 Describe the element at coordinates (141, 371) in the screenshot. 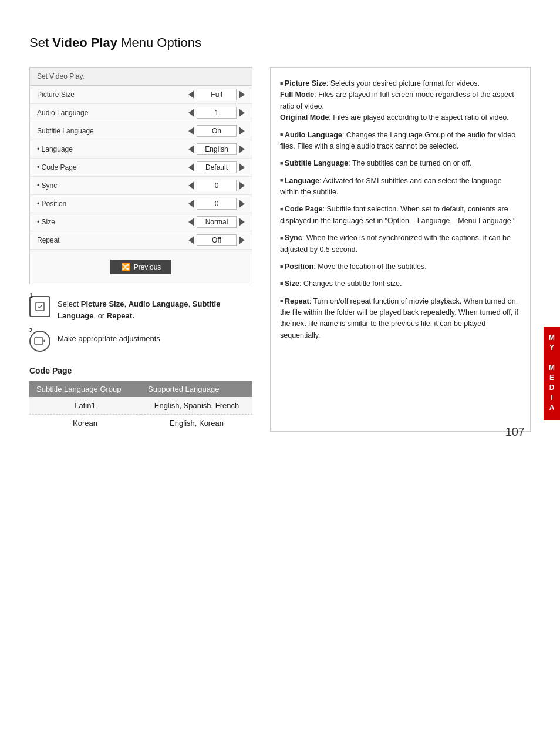

I see `code-page-title: Code Page` at that location.